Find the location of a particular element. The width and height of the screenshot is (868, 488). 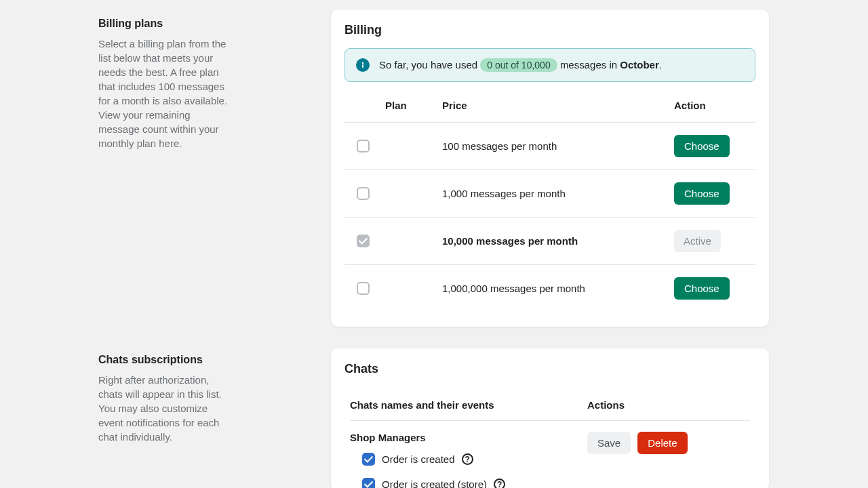

usage-banner: So far, you have used 0 out of 10,000 me… is located at coordinates (550, 65).